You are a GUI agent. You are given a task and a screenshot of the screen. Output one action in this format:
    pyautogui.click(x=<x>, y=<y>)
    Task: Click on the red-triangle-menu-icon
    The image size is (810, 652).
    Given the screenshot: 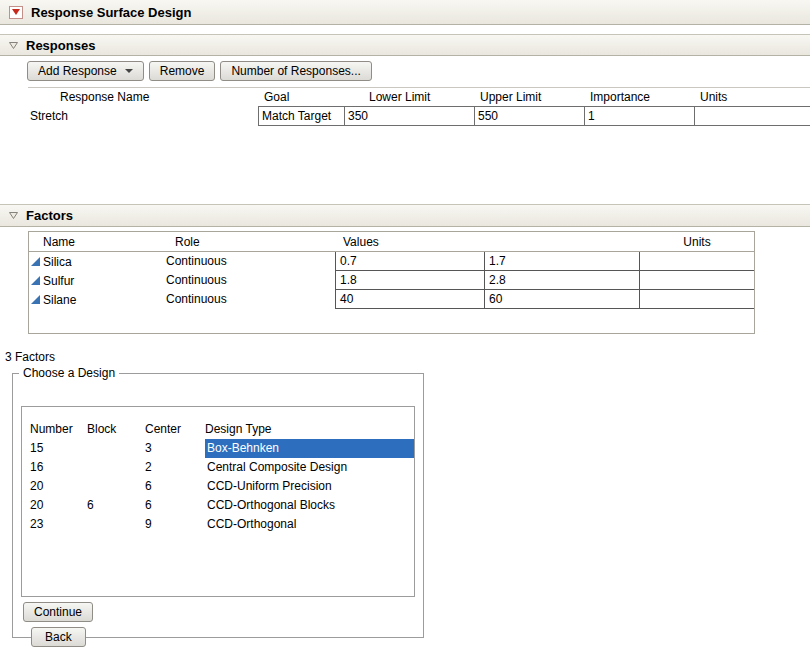 What is the action you would take?
    pyautogui.click(x=16, y=12)
    